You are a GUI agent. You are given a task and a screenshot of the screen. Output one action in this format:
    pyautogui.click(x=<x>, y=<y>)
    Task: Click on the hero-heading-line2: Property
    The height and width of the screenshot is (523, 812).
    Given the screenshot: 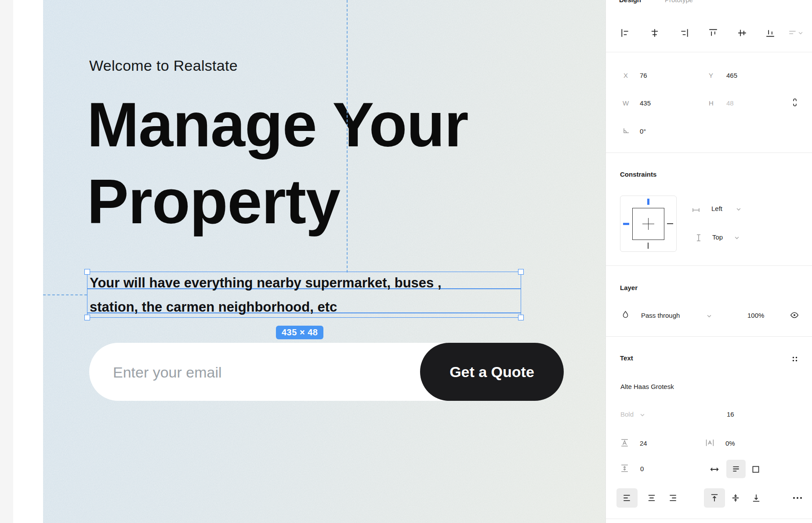 What is the action you would take?
    pyautogui.click(x=278, y=201)
    